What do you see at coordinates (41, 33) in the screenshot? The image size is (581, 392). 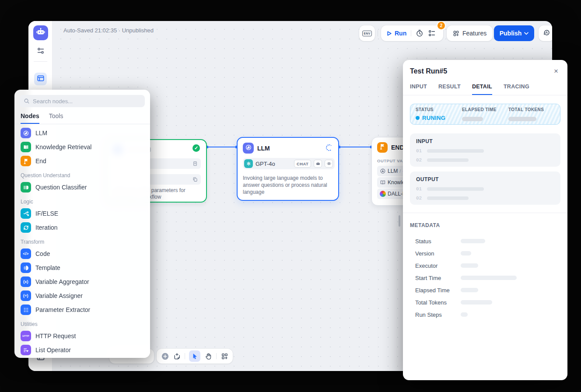 I see `app-logo` at bounding box center [41, 33].